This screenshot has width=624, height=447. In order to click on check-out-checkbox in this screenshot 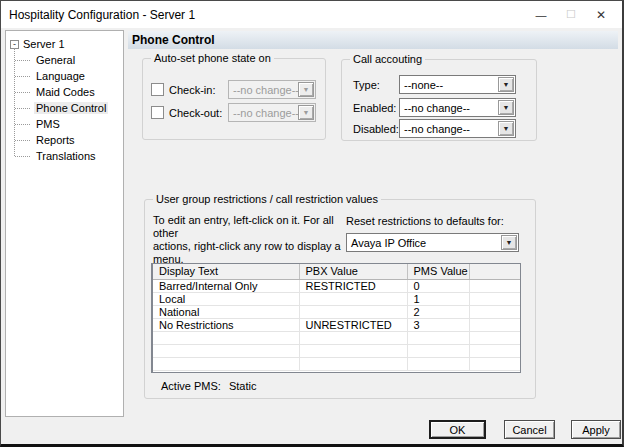, I will do `click(158, 112)`.